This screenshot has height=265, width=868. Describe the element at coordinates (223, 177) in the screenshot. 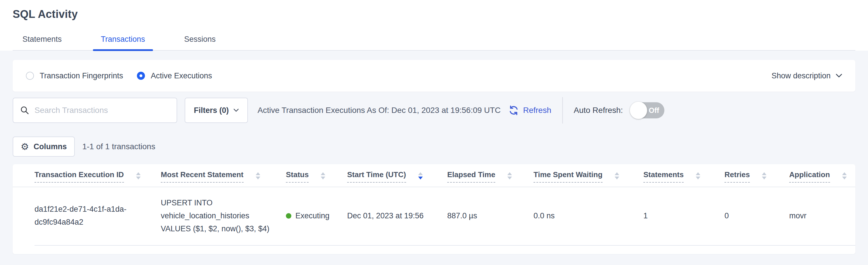

I see `column-header-most-recent-statement: Most Recent Statement` at that location.